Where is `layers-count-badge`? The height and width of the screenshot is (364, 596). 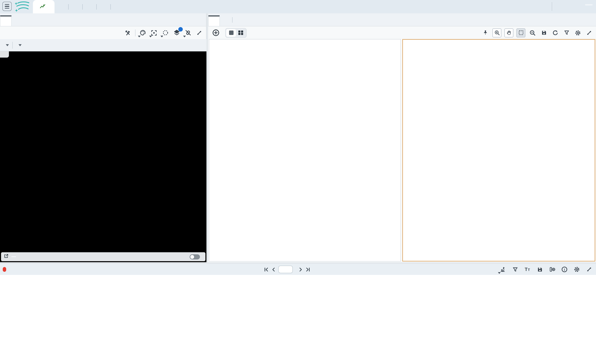
layers-count-badge is located at coordinates (180, 29).